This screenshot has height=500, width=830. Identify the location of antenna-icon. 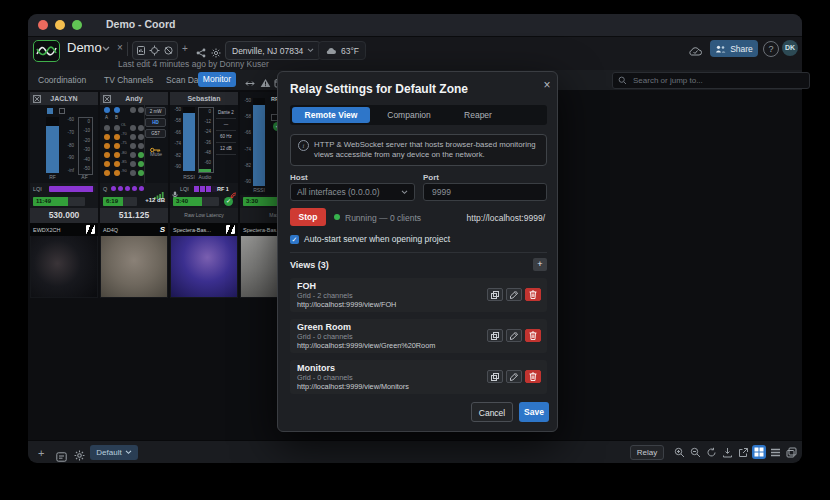
(107, 99).